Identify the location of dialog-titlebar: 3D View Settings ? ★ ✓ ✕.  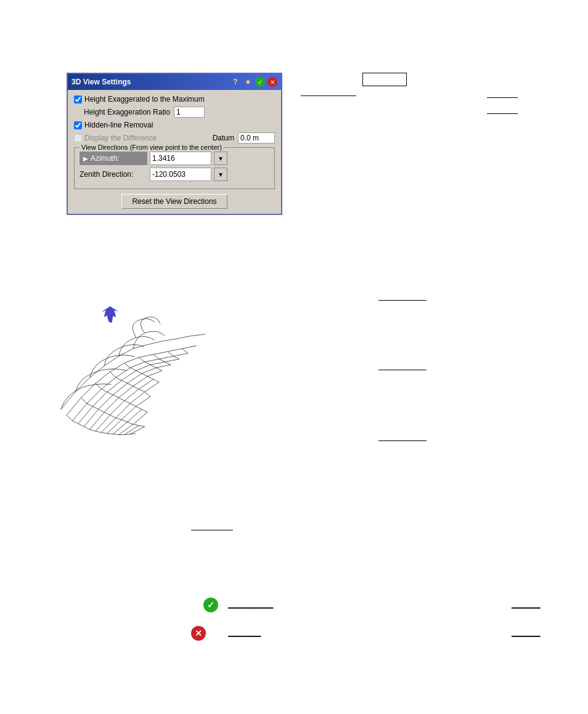
(174, 82).